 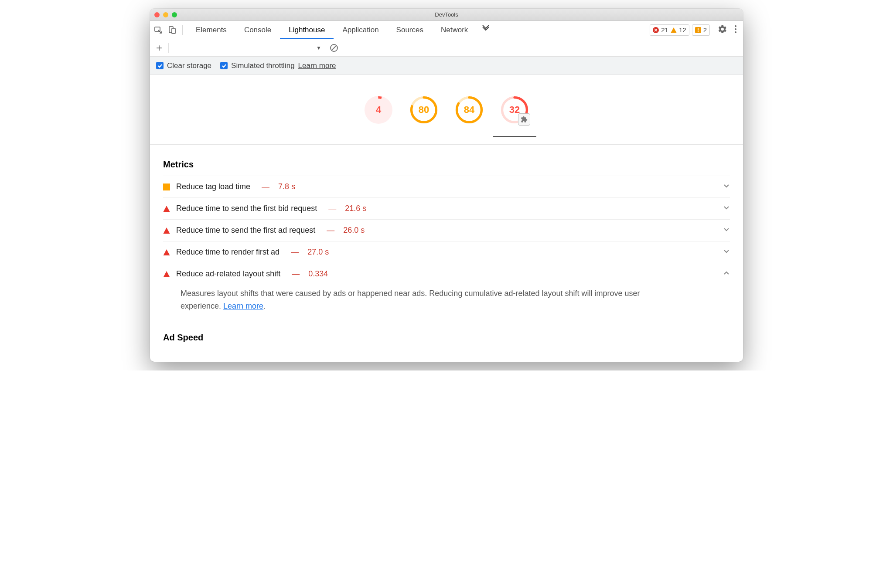 What do you see at coordinates (674, 30) in the screenshot?
I see `warning-icon` at bounding box center [674, 30].